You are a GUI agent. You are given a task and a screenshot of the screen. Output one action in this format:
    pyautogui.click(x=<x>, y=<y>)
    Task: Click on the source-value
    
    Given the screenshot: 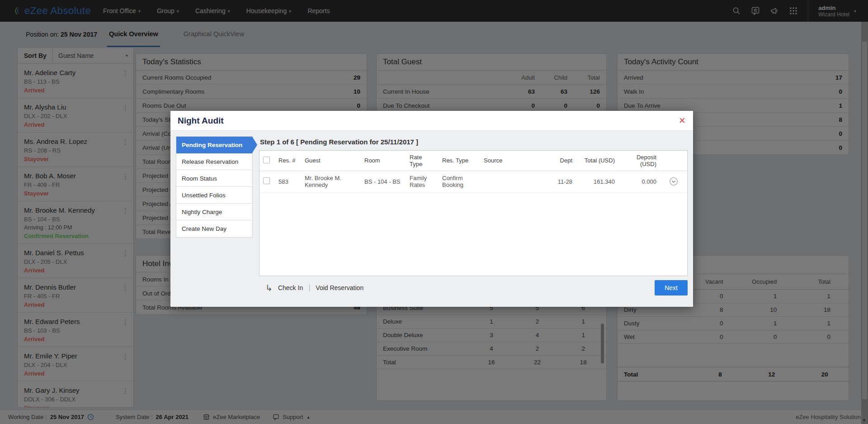 What is the action you would take?
    pyautogui.click(x=512, y=181)
    